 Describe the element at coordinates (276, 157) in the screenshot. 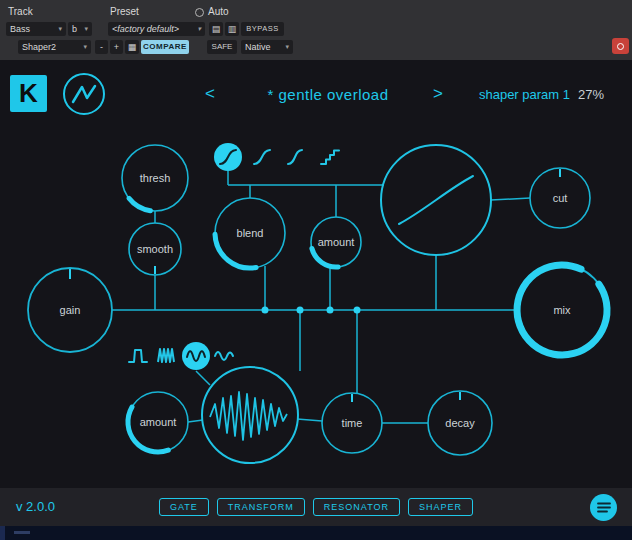

I see `shaper-curve-selector` at that location.